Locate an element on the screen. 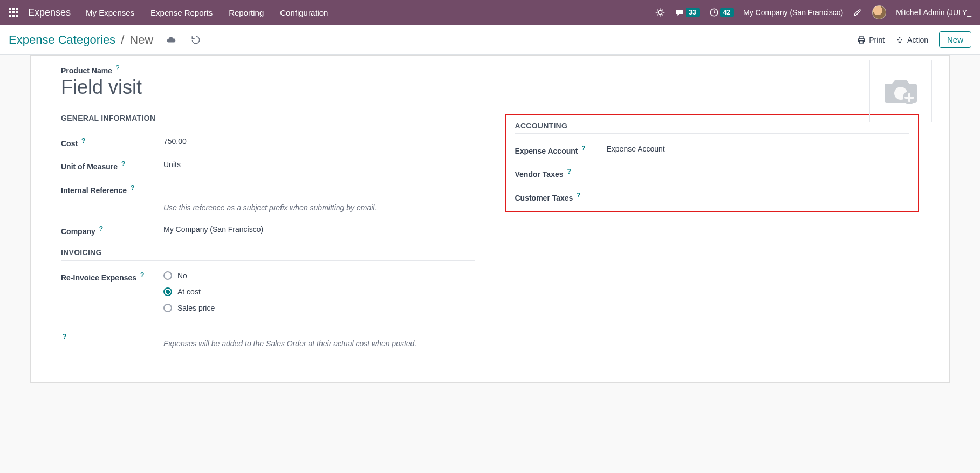 Image resolution: width=980 pixels, height=473 pixels. product-name-value: Field visit is located at coordinates (490, 87).